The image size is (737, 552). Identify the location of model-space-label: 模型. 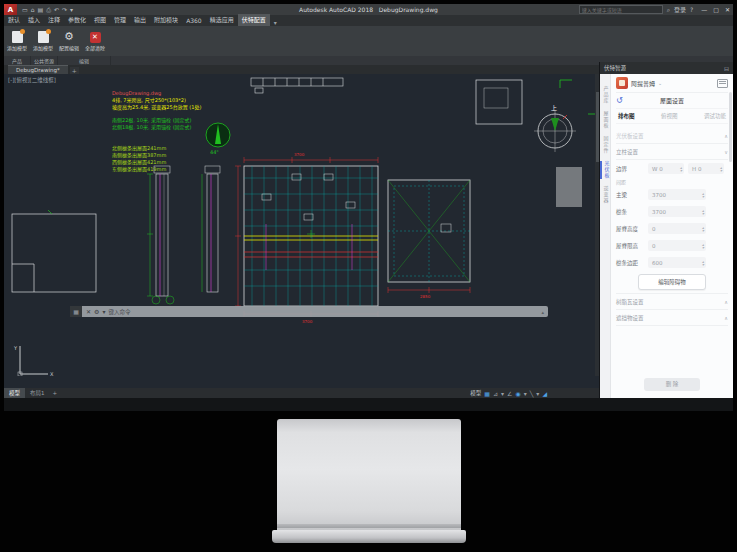
(476, 393).